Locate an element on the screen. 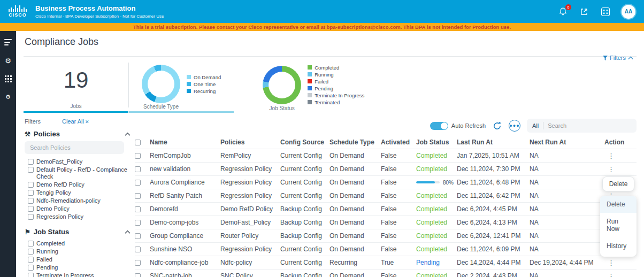 Image resolution: width=644 pixels, height=277 pixels. legend-label: On Demand is located at coordinates (208, 77).